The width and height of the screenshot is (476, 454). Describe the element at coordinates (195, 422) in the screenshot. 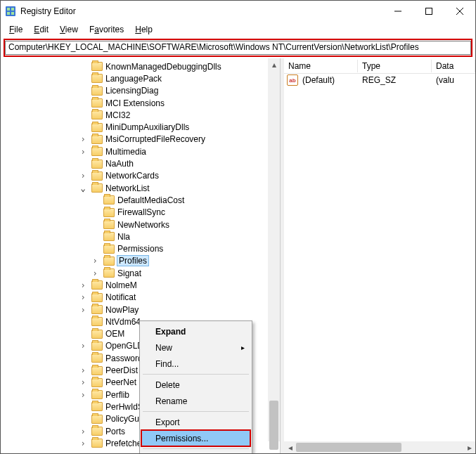

I see `ctx-export: Export` at that location.